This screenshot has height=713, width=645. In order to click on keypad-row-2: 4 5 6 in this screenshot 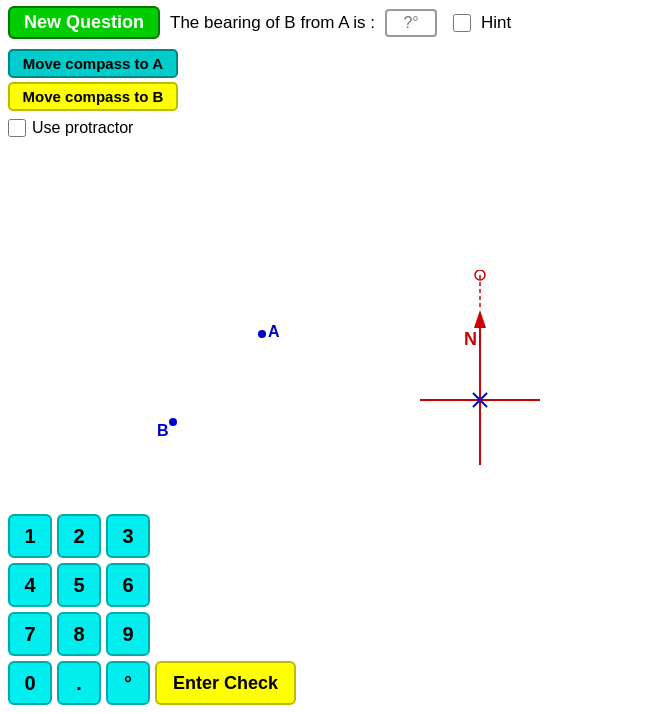, I will do `click(152, 585)`.